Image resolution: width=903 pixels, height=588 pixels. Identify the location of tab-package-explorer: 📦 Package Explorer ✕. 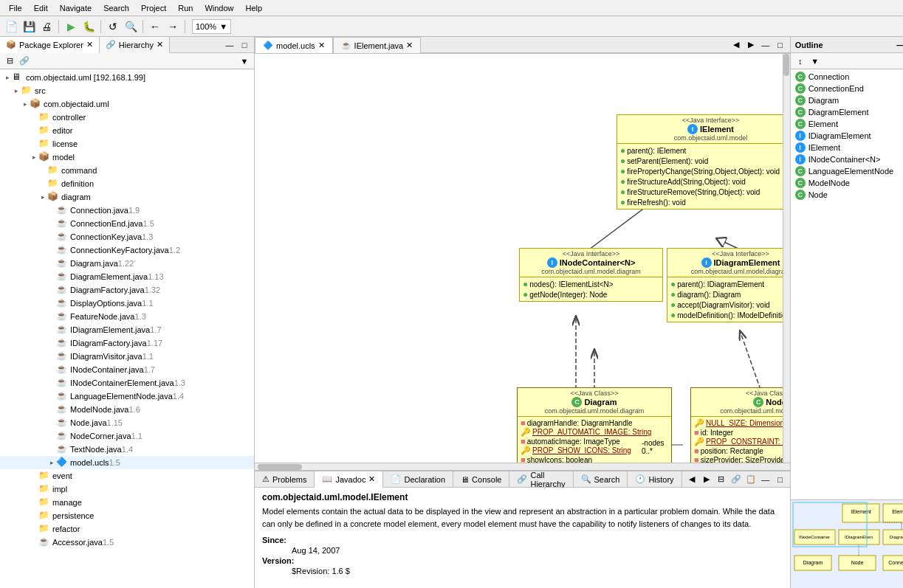
(50, 45).